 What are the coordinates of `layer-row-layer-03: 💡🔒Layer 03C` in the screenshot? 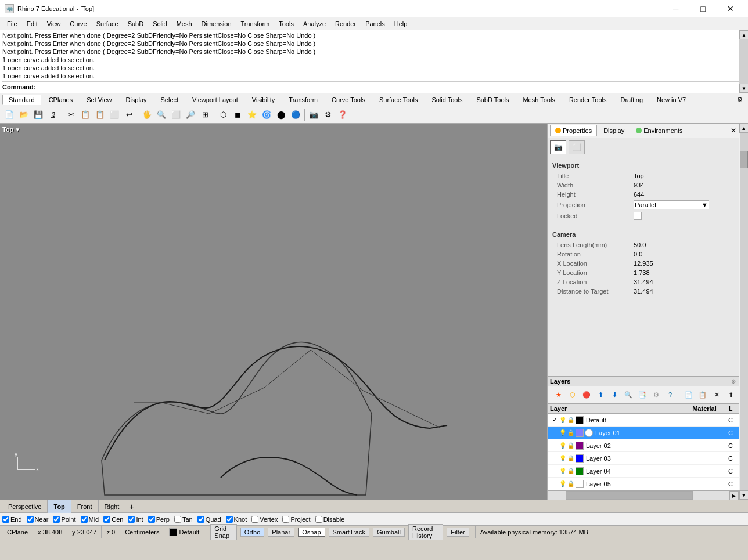 It's located at (643, 458).